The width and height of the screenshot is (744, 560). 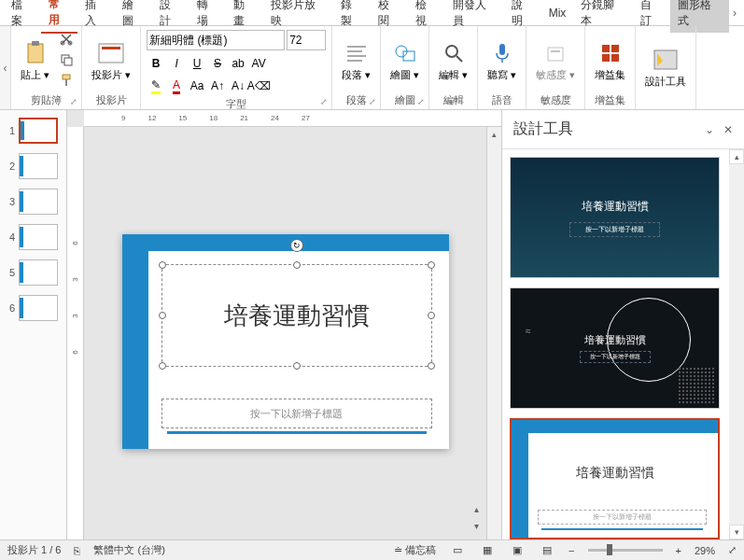 I want to click on ribbon-collapse-left: ‹, so click(x=6, y=67).